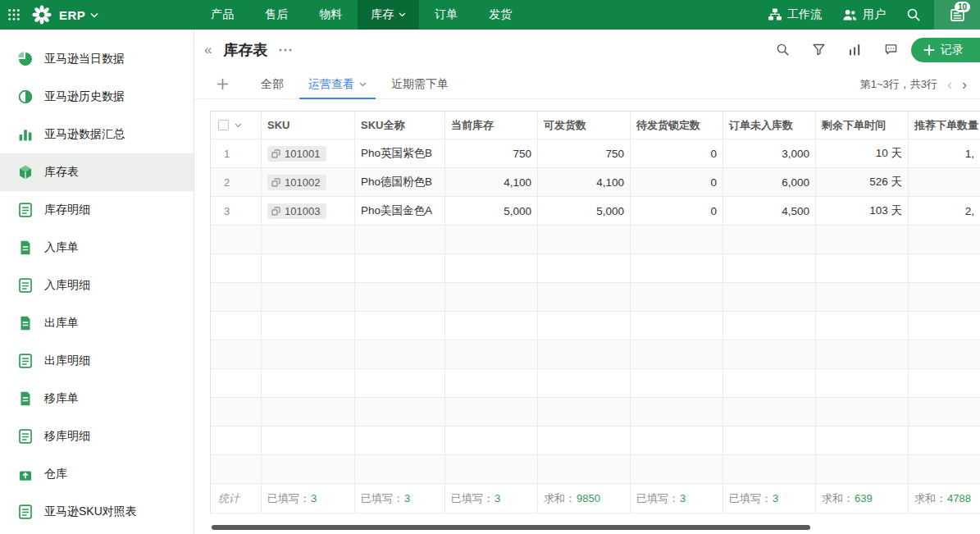 Image resolution: width=980 pixels, height=534 pixels. I want to click on sku-tag: 101002, so click(297, 182).